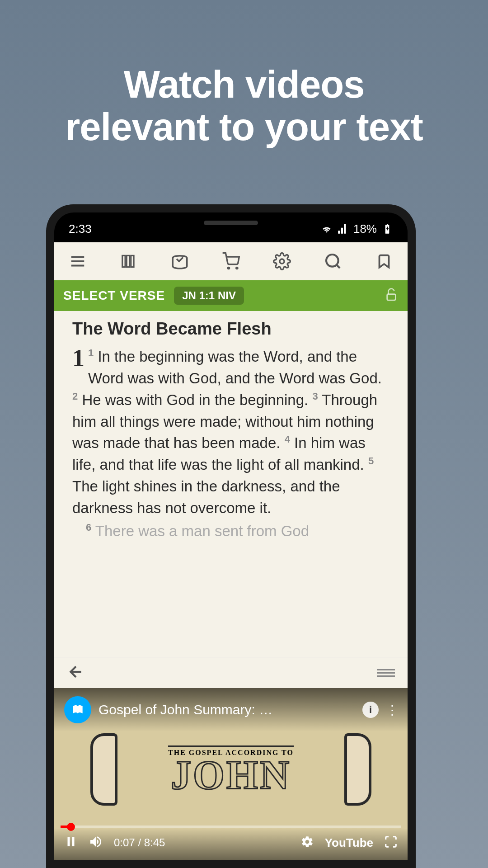  Describe the element at coordinates (371, 461) in the screenshot. I see `verse-number: 5` at that location.